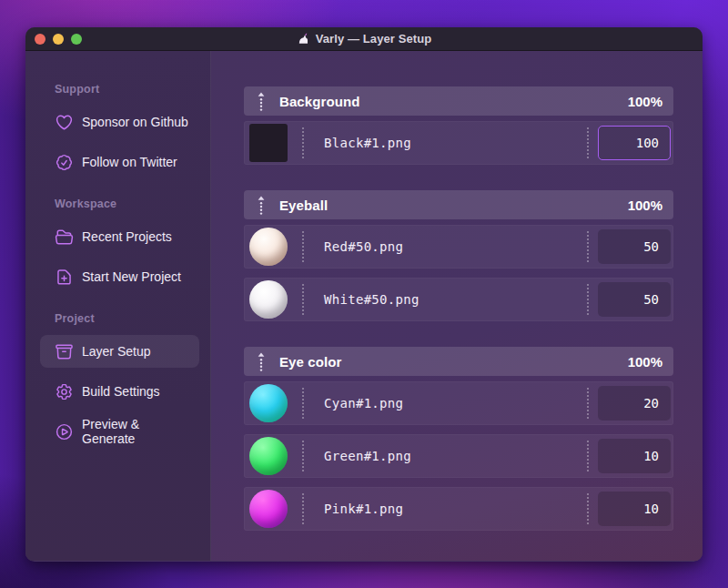  Describe the element at coordinates (459, 256) in the screenshot. I see `layer-group: Eyeball 100% Red#50.png White#50.png` at that location.